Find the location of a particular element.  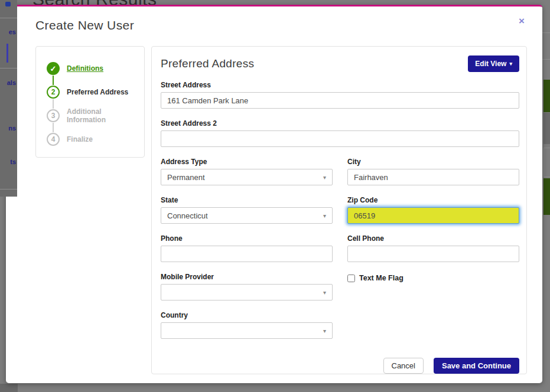

state-label: State is located at coordinates (247, 200).